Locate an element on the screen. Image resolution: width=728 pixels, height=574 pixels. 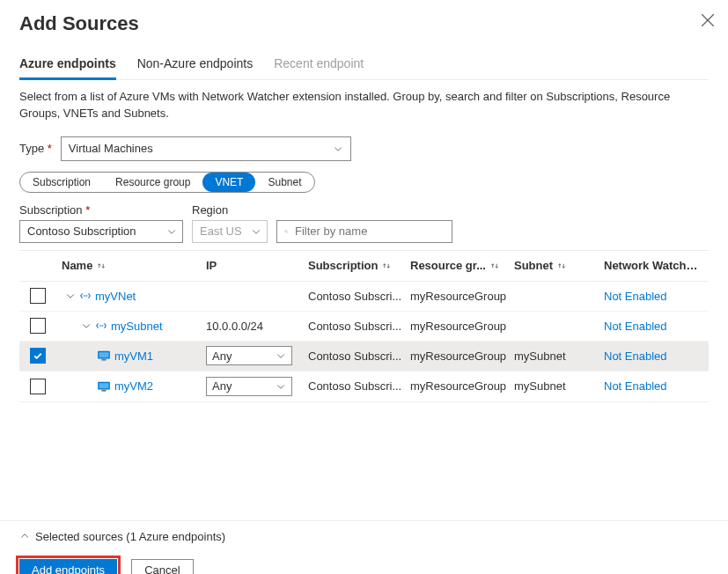
tab-azure-endpoints: Azure endpoints is located at coordinates (68, 67).